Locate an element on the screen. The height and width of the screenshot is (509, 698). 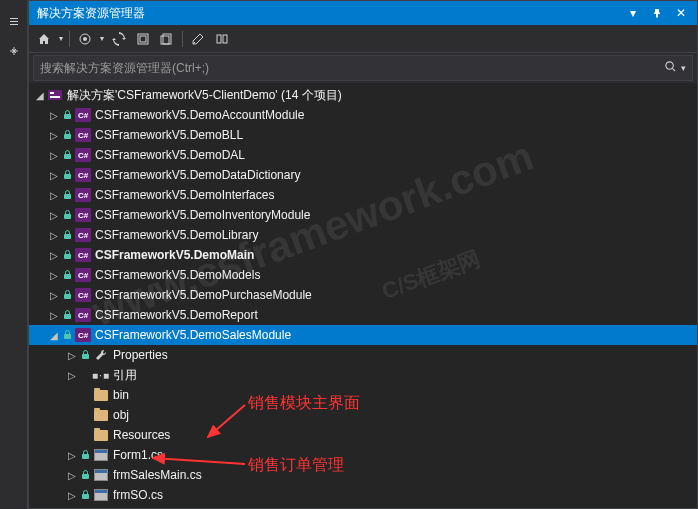
solution-node: ◢ 解决方案'CSFrameworkV5-ClientDemo' (14 个项目… is located at coordinates (363, 95).